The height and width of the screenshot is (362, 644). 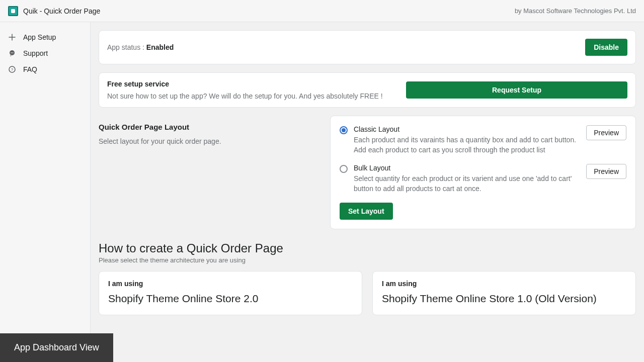 What do you see at coordinates (576, 11) in the screenshot?
I see `vendor-label: by Mascot Software Technologies Pvt. Ltd` at bounding box center [576, 11].